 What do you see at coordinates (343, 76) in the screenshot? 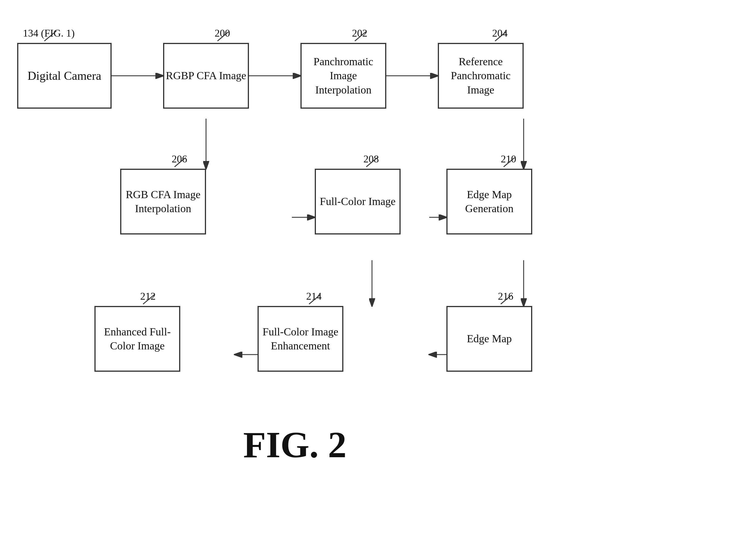
I see `panchromatic-interp-label: PanchromaticImageInterpolation` at bounding box center [343, 76].